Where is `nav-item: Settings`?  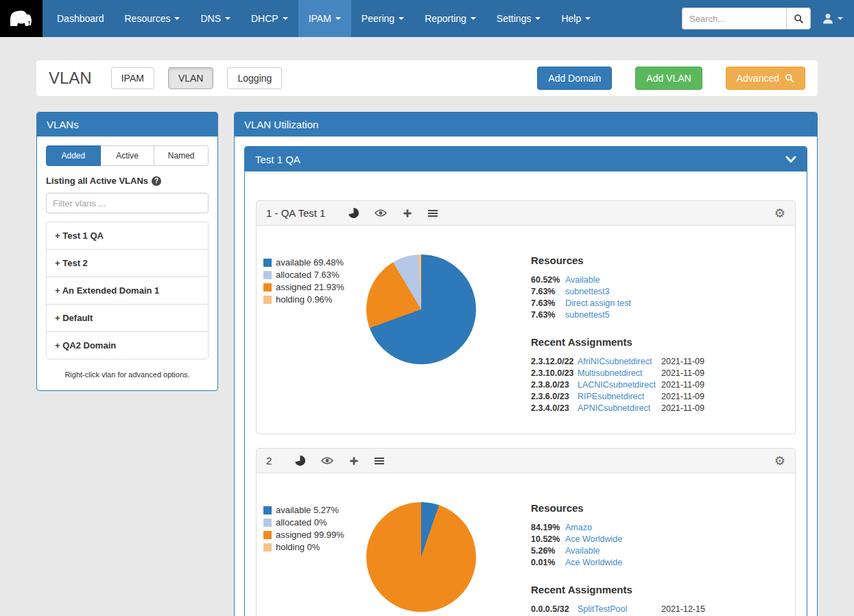 nav-item: Settings is located at coordinates (519, 19).